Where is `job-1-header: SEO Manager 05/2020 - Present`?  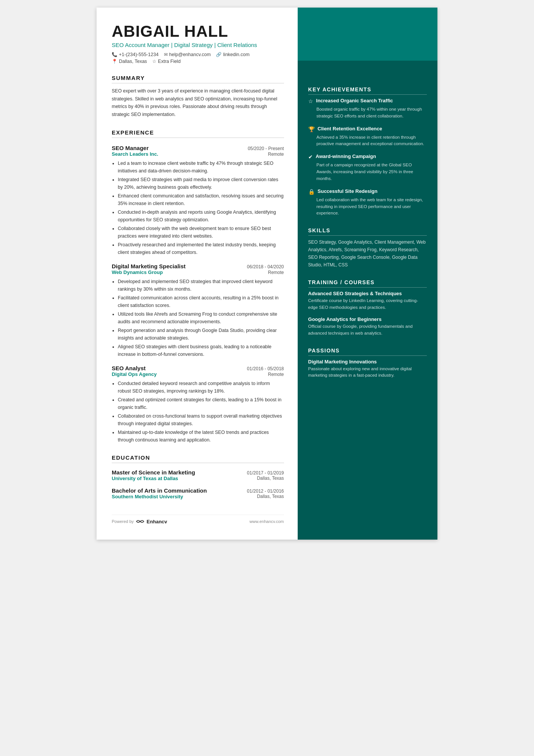 job-1-header: SEO Manager 05/2020 - Present is located at coordinates (198, 148).